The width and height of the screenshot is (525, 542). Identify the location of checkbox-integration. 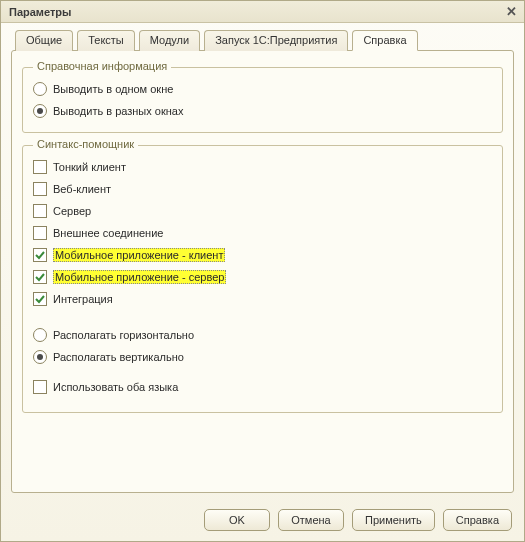
(40, 299).